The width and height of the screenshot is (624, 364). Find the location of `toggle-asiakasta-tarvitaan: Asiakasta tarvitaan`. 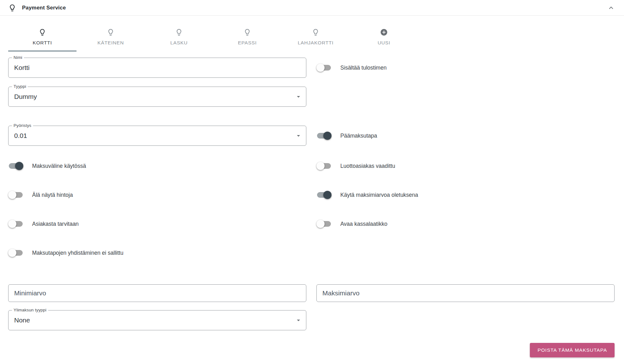

toggle-asiakasta-tarvitaan: Asiakasta tarvitaan is located at coordinates (157, 224).